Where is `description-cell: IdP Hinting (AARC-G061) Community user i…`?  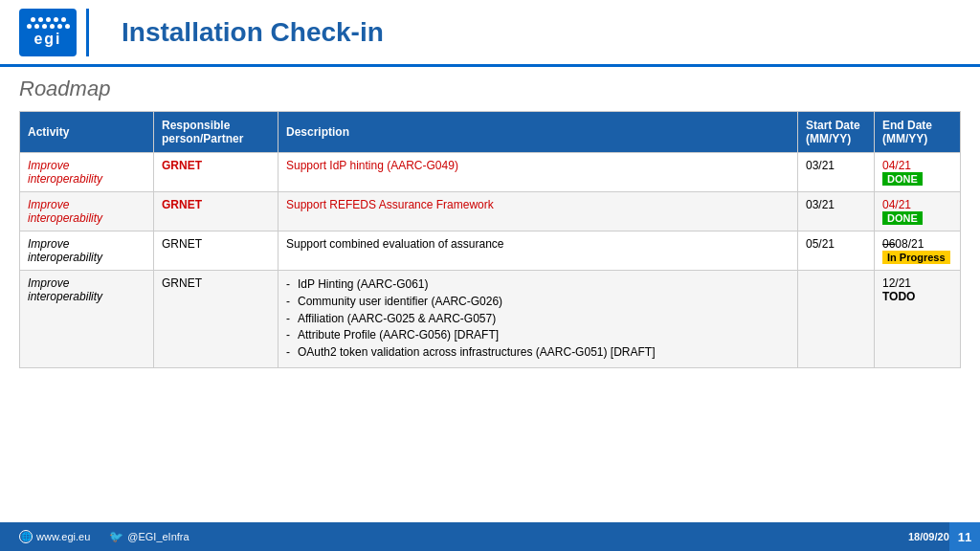 description-cell: IdP Hinting (AARC-G061) Community user i… is located at coordinates (538, 320).